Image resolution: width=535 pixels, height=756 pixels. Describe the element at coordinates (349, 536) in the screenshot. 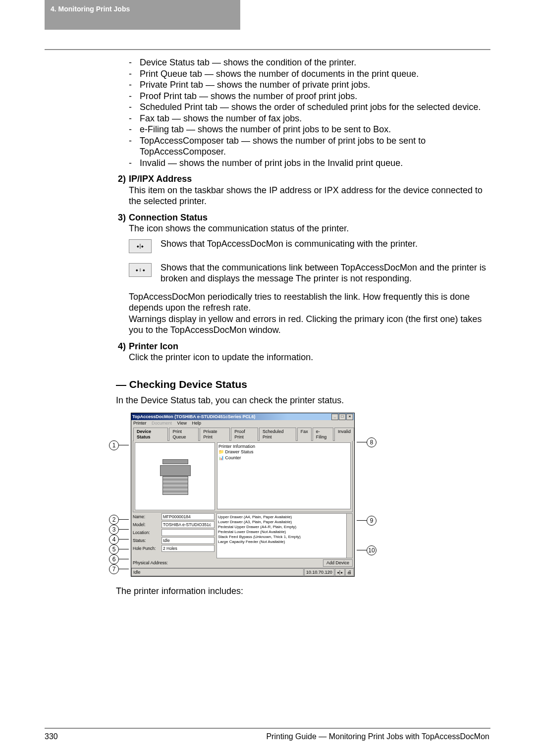

I see `scrollbar` at that location.